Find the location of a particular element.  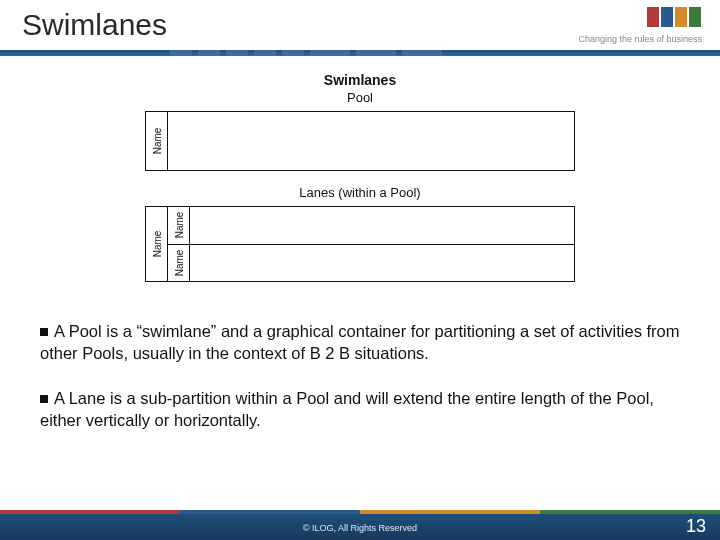

pool-diagram: Name is located at coordinates (360, 141).